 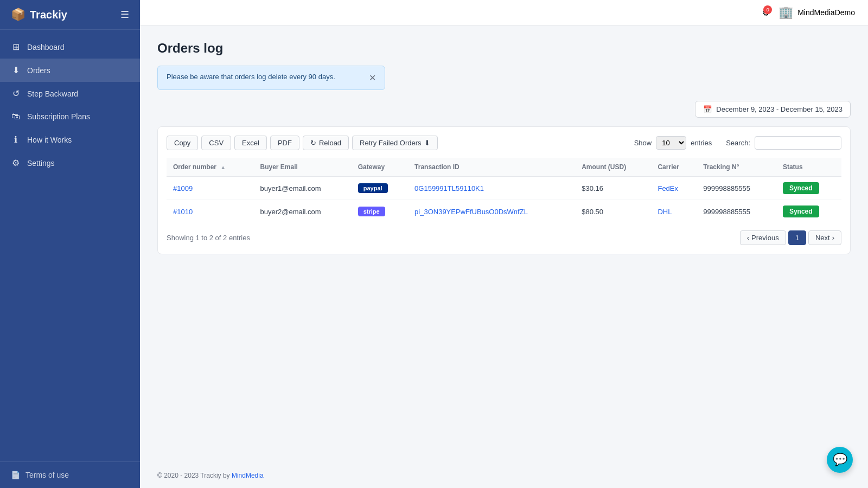 What do you see at coordinates (223, 167) in the screenshot?
I see `sort-arrow-icon: ▲` at bounding box center [223, 167].